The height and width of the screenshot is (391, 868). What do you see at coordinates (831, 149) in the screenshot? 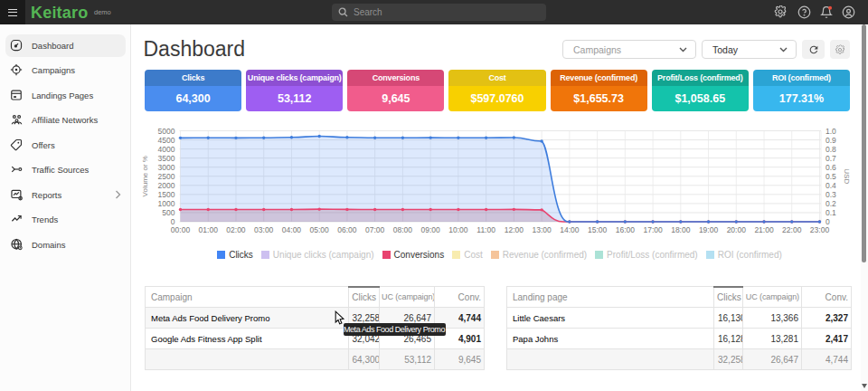
I see `svg-text: 0.8` at bounding box center [831, 149].